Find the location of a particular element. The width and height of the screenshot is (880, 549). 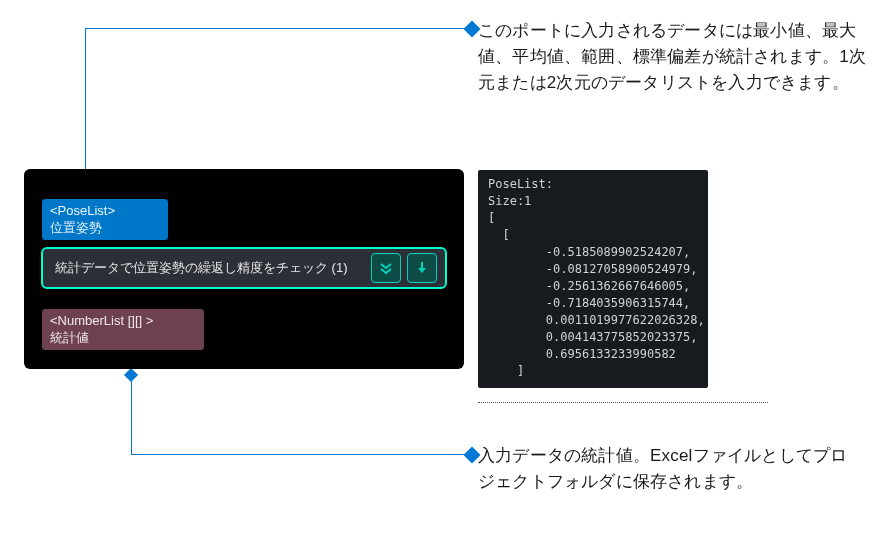

preview-size: Size:1 is located at coordinates (510, 201).